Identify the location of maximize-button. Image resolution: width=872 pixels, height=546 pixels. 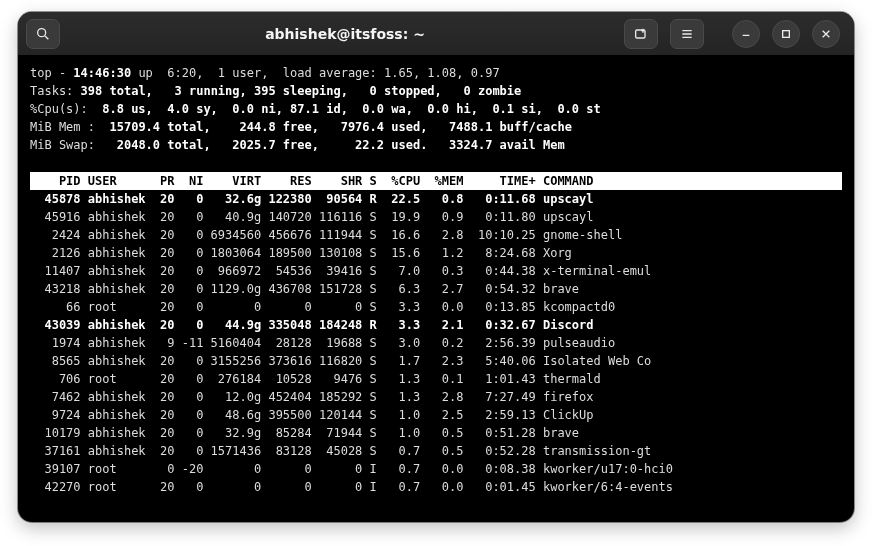
(786, 34).